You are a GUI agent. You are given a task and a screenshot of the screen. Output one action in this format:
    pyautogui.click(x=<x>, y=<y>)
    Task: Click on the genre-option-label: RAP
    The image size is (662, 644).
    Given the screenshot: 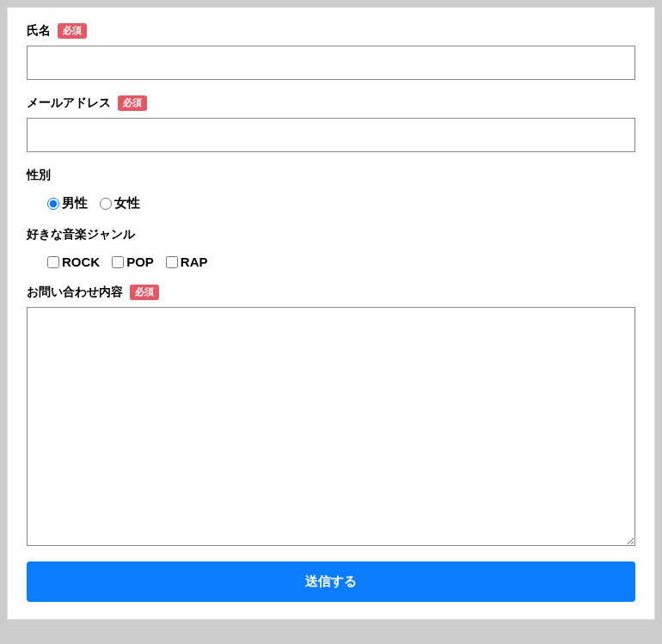 What is the action you would take?
    pyautogui.click(x=194, y=261)
    